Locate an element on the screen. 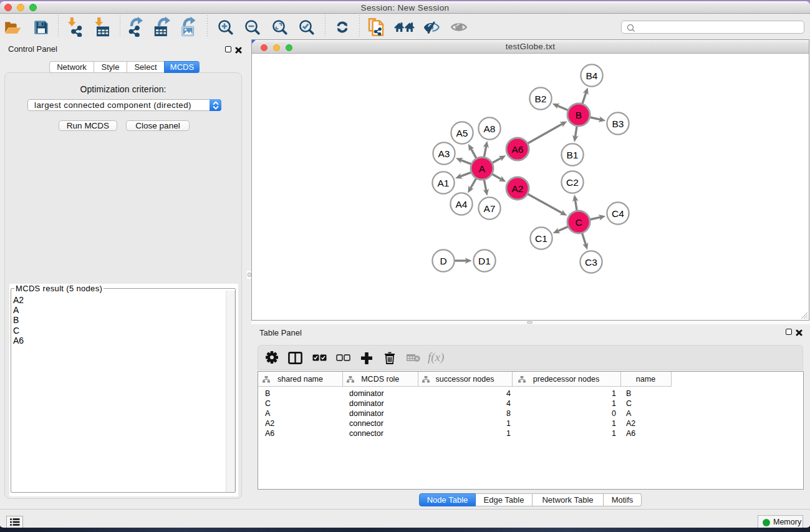 The height and width of the screenshot is (532, 810). svg-text: A is located at coordinates (483, 168).